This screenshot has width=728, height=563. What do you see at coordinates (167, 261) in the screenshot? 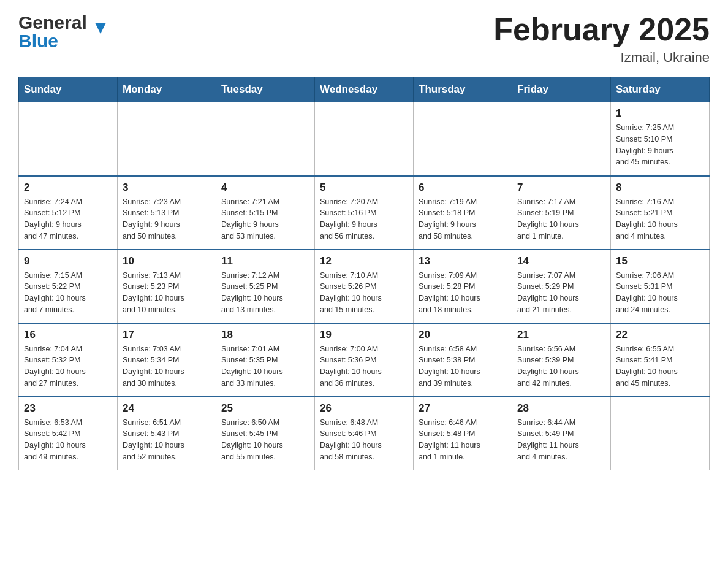
I see `day-number: 10` at bounding box center [167, 261].